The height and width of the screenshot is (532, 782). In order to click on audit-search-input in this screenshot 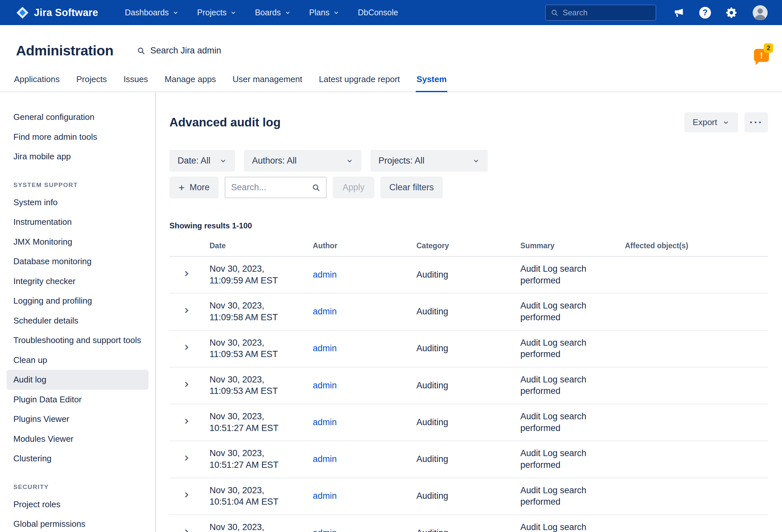, I will do `click(270, 187)`.